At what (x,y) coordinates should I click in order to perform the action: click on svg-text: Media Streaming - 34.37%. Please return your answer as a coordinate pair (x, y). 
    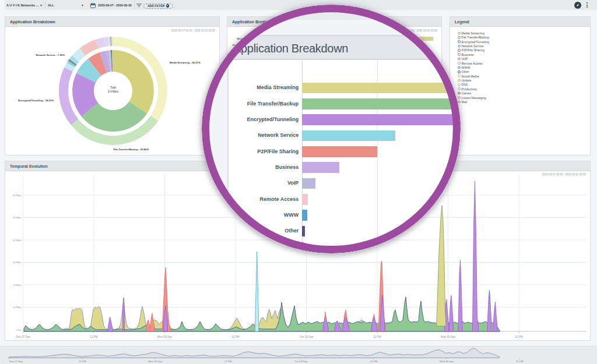
    Looking at the image, I should click on (185, 63).